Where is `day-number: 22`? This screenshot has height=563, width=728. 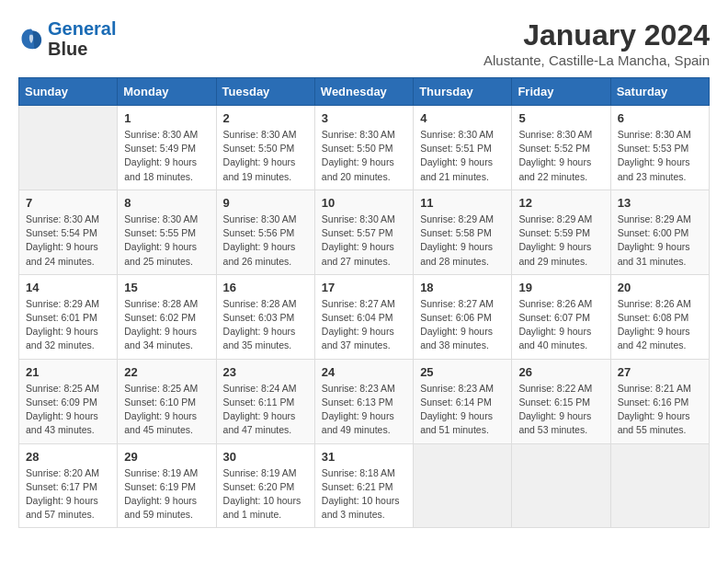 day-number: 22 is located at coordinates (166, 372).